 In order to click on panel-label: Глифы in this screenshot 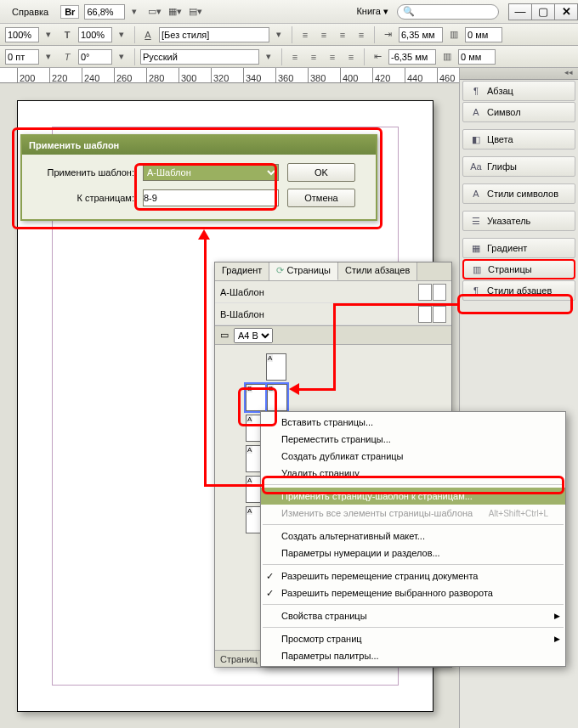, I will do `click(502, 166)`.